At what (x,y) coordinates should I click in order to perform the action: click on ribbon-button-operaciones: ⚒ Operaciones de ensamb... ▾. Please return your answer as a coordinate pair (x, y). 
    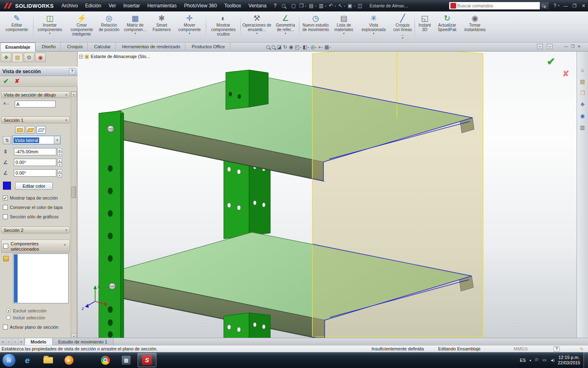
    Looking at the image, I should click on (257, 27).